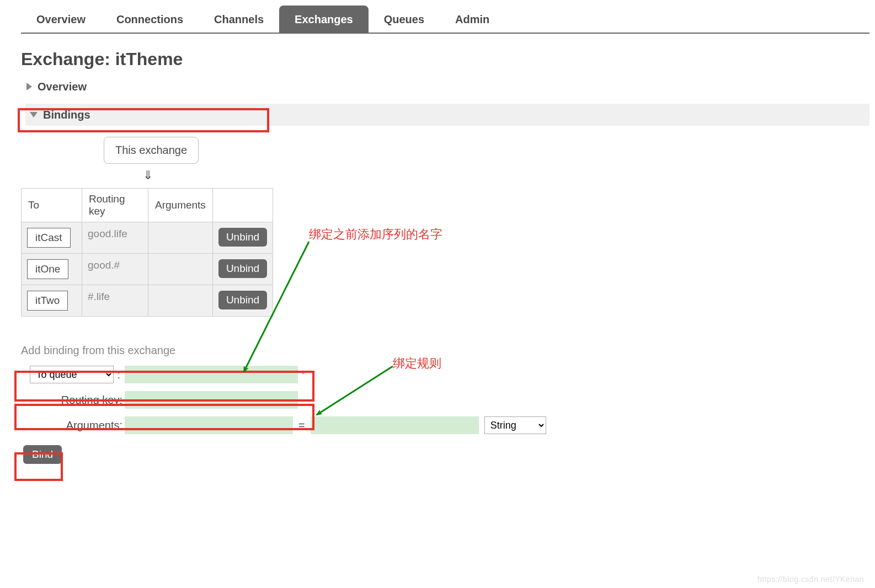 This screenshot has width=875, height=588. I want to click on chevron-right-icon, so click(29, 87).